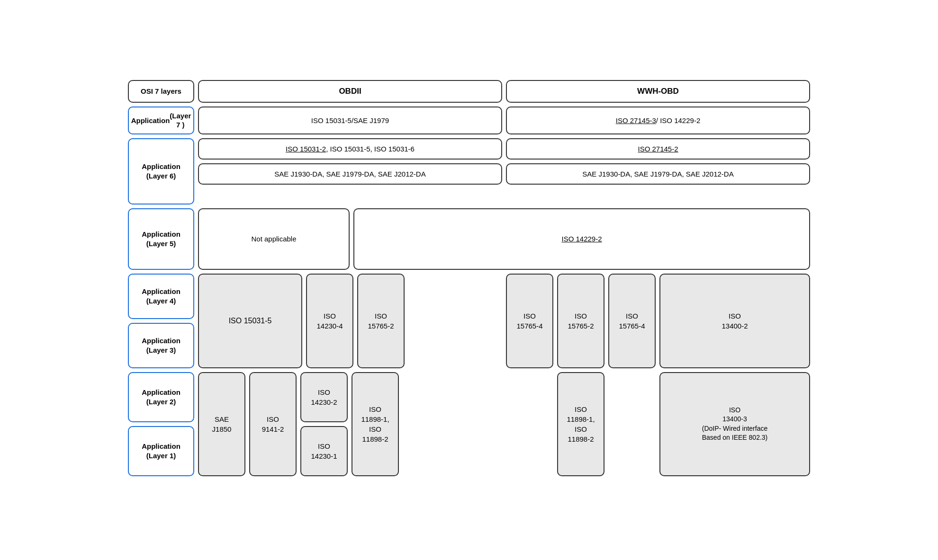 The image size is (938, 560). What do you see at coordinates (381, 321) in the screenshot?
I see `layer43-iso15765-2: ISO 15765-2` at bounding box center [381, 321].